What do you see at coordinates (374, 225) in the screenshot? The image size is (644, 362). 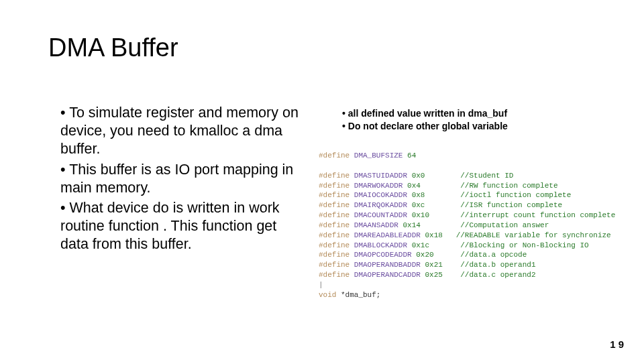 I see `code-macro: DMAANSADDR` at bounding box center [374, 225].